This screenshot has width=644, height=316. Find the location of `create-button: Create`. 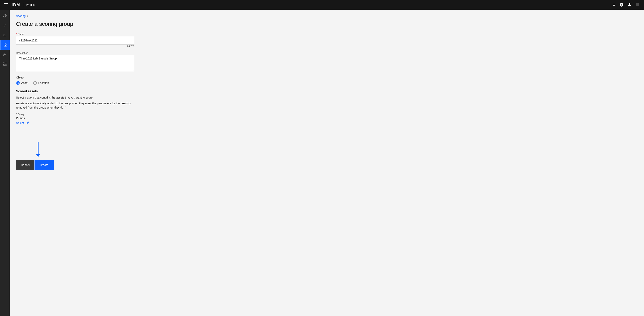

create-button: Create is located at coordinates (44, 165).